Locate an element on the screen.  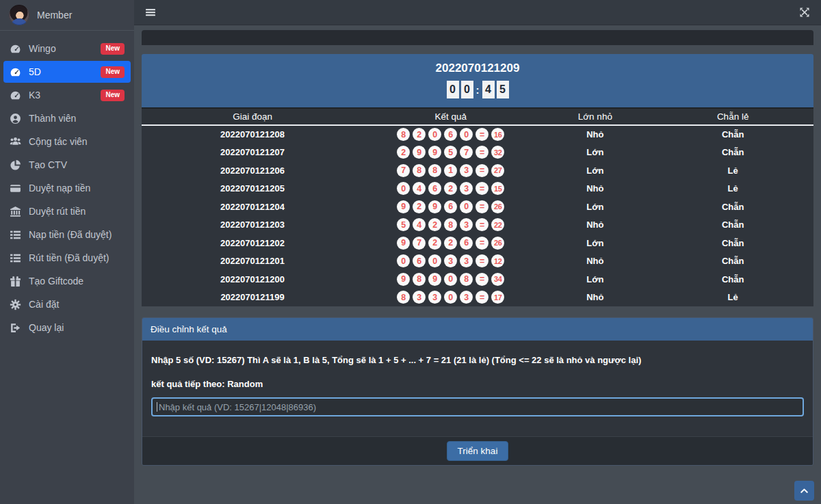
period-cell: 2022070121208 is located at coordinates (252, 134).